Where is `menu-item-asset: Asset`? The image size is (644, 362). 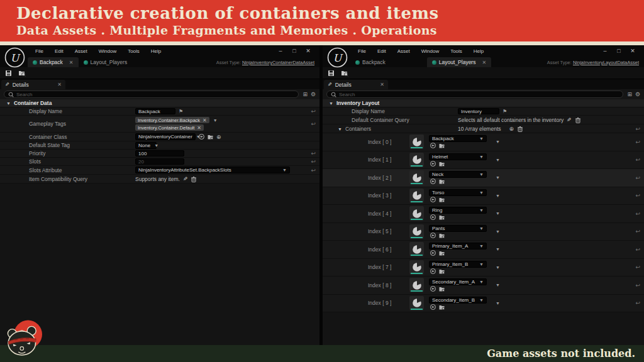 menu-item-asset: Asset is located at coordinates (81, 52).